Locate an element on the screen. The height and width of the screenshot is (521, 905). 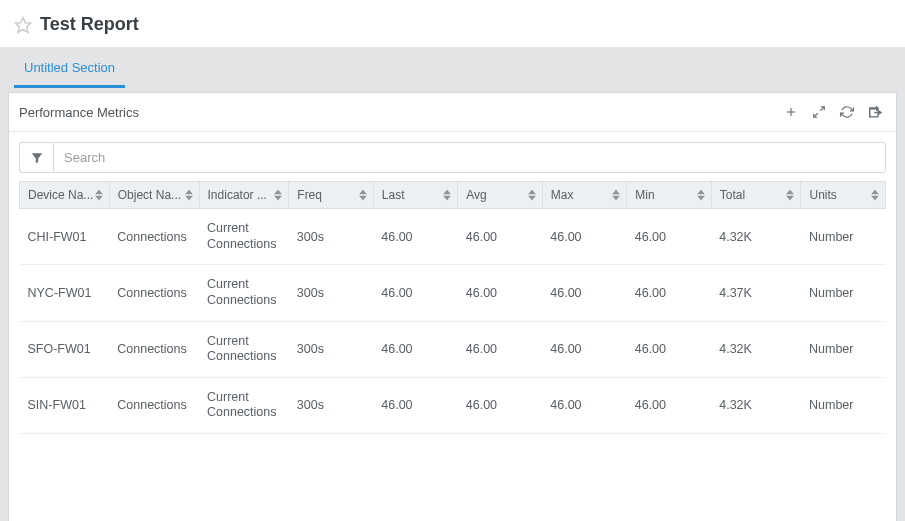
cell-device: CHI-FW01 is located at coordinates (65, 237).